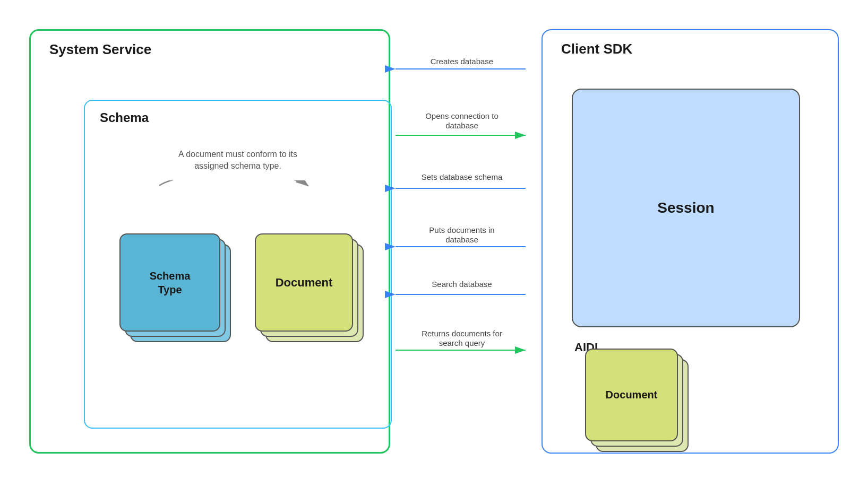 This screenshot has width=868, height=487. What do you see at coordinates (462, 121) in the screenshot?
I see `opens-connection-text: Opens connection todatabase` at bounding box center [462, 121].